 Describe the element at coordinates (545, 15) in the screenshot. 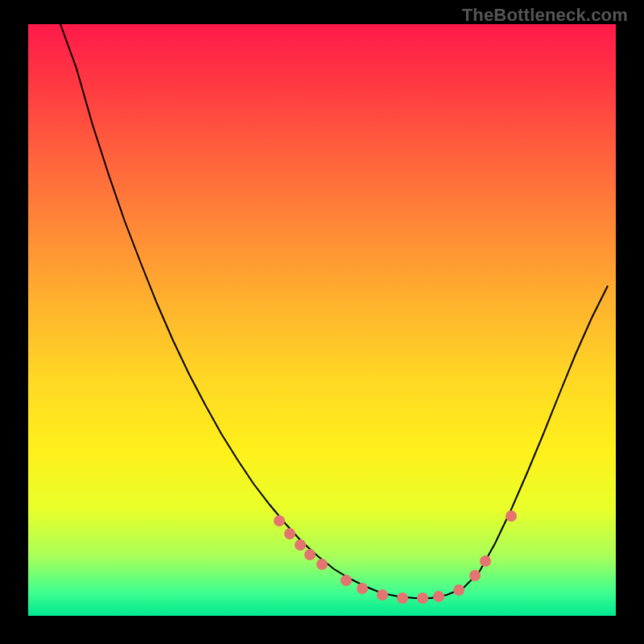

I see `watermark-text: TheBottleneck.com` at that location.